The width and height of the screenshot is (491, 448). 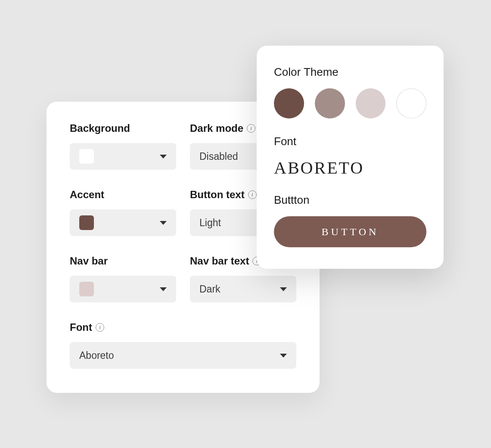 I want to click on nav-bar-text-dropdown: Dark, so click(x=243, y=289).